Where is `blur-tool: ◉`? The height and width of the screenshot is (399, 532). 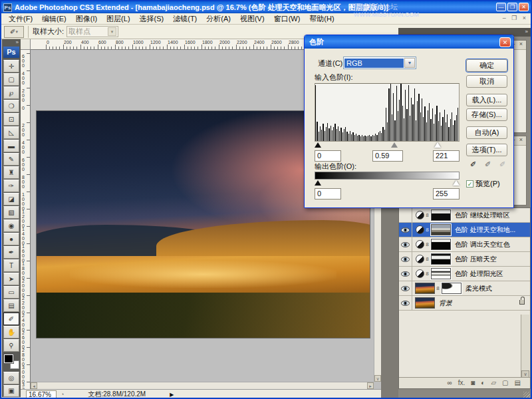 blur-tool: ◉ is located at coordinates (11, 226).